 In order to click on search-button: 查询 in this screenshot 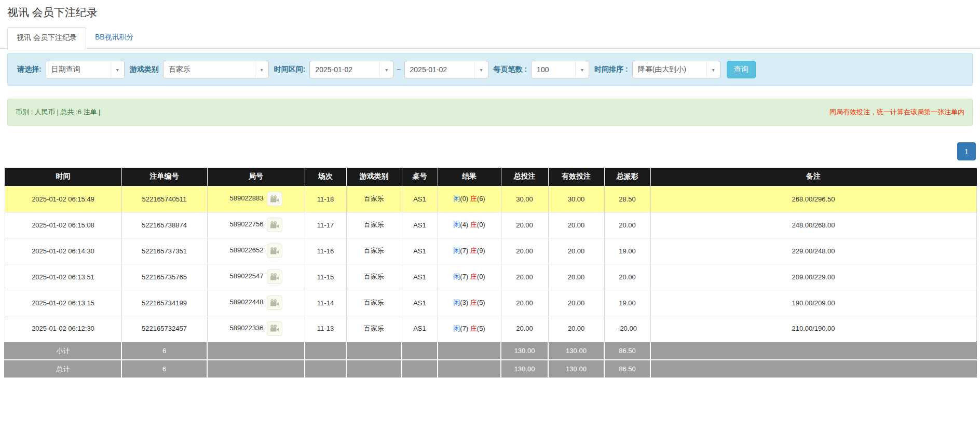, I will do `click(741, 70)`.